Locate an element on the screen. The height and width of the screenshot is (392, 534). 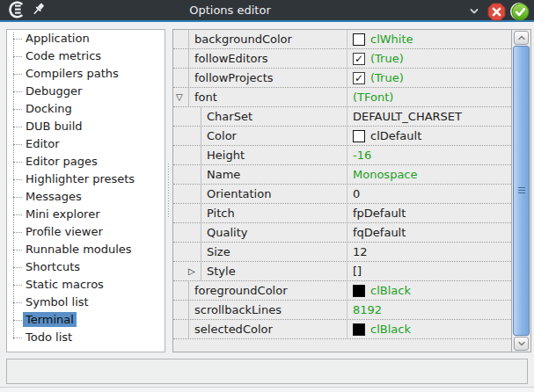
window-bottom-edge is located at coordinates (267, 389).